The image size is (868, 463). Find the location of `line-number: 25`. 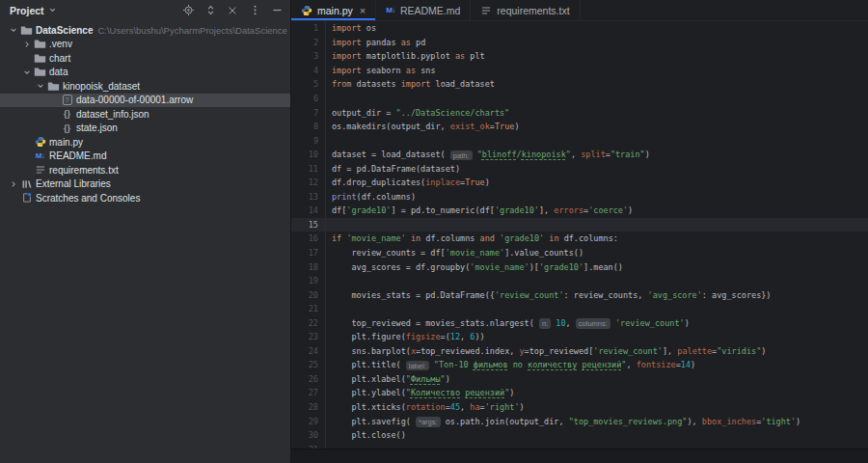

line-number: 25 is located at coordinates (309, 365).